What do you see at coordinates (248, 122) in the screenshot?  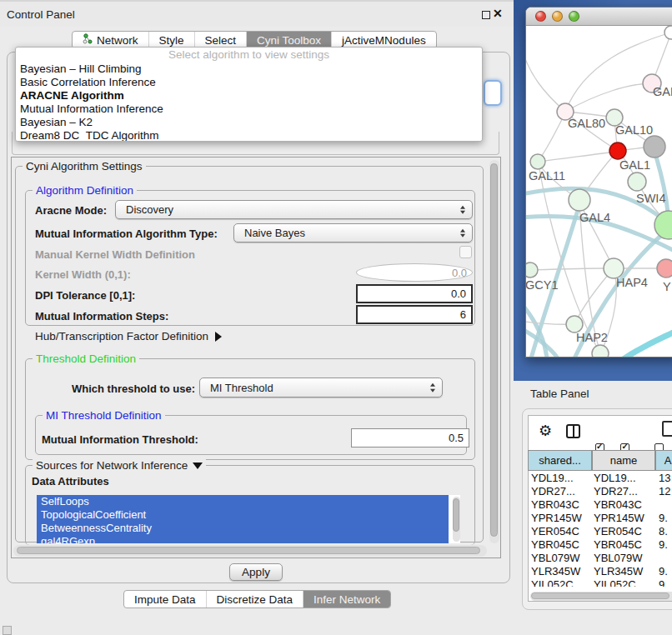 I see `algorithm-option-bayesian-k2: Bayesian – K2` at bounding box center [248, 122].